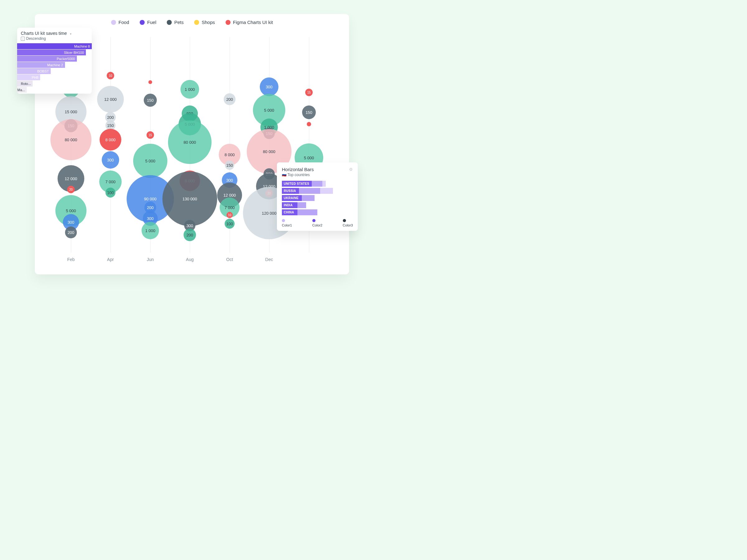 This screenshot has width=747, height=560. What do you see at coordinates (22, 90) in the screenshot?
I see `machine-bar-label: Ma...` at bounding box center [22, 90].